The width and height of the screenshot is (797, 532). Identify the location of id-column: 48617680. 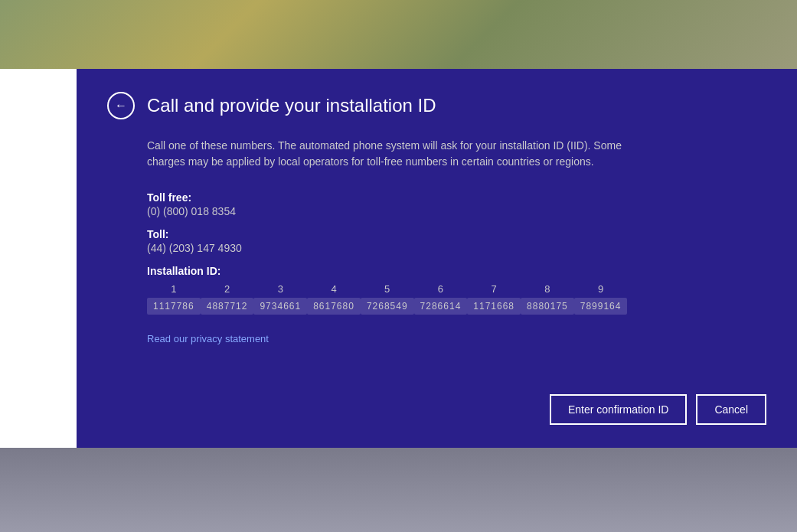
(334, 299).